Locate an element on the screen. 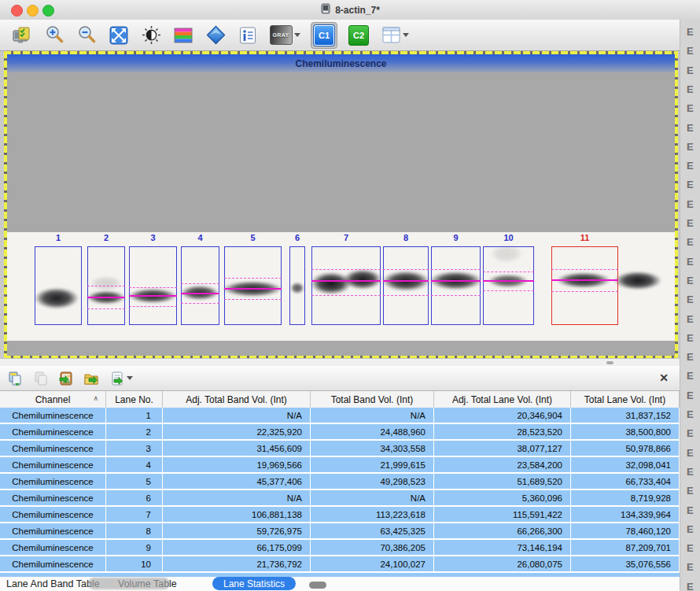 The image size is (700, 591). gray-mode-label: GRAY is located at coordinates (282, 35).